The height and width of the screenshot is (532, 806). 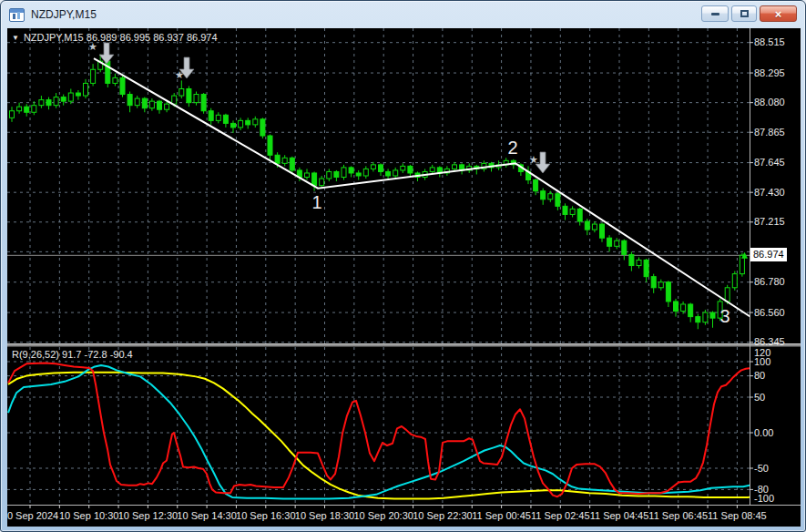 I want to click on window-controls: ×, so click(x=749, y=14).